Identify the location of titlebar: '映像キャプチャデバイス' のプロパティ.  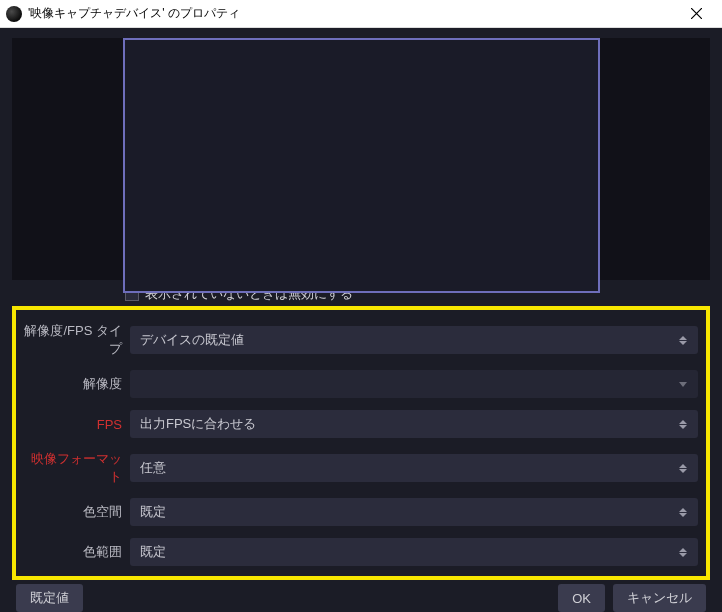
(361, 14).